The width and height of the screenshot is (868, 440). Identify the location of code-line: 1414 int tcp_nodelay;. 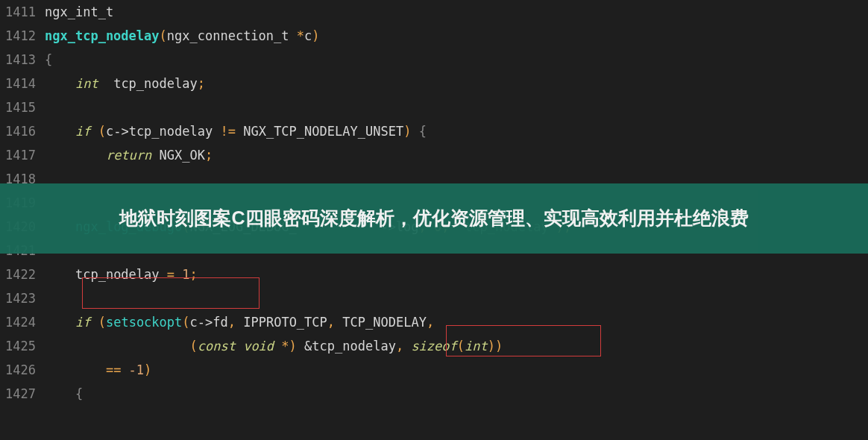
(434, 84).